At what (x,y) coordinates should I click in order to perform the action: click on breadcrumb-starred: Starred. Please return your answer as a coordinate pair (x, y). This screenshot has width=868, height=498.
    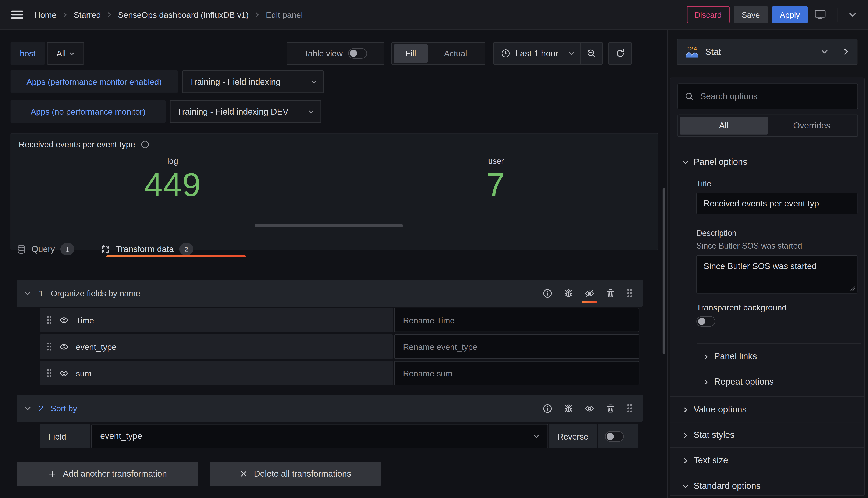
    Looking at the image, I should click on (87, 14).